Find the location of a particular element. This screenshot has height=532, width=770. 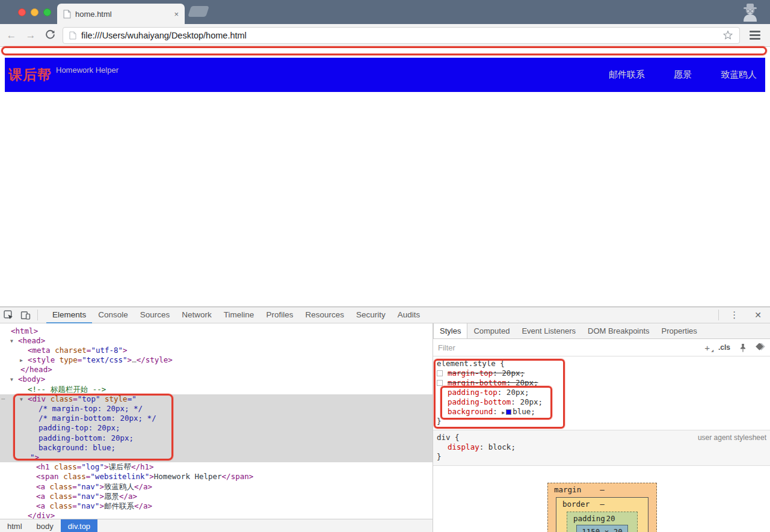

back-button: ← is located at coordinates (11, 35).